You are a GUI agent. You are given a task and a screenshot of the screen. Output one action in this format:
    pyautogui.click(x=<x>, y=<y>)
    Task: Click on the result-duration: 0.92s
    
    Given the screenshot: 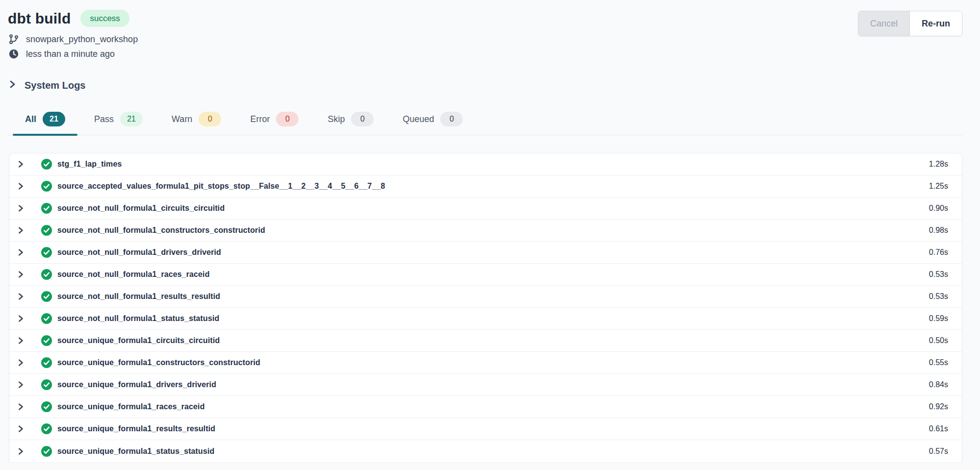 What is the action you would take?
    pyautogui.click(x=938, y=407)
    